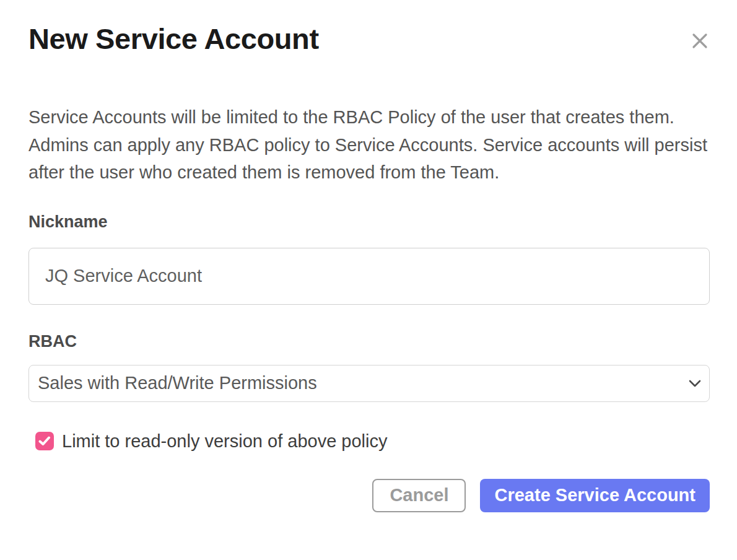  I want to click on rbac-label: RBAC, so click(369, 341).